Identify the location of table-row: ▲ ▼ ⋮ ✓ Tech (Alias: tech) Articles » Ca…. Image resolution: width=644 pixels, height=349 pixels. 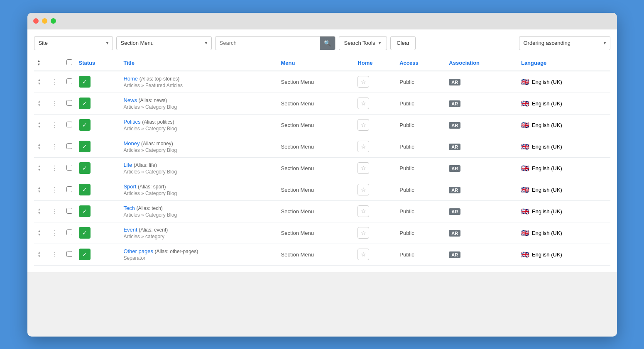
(322, 211).